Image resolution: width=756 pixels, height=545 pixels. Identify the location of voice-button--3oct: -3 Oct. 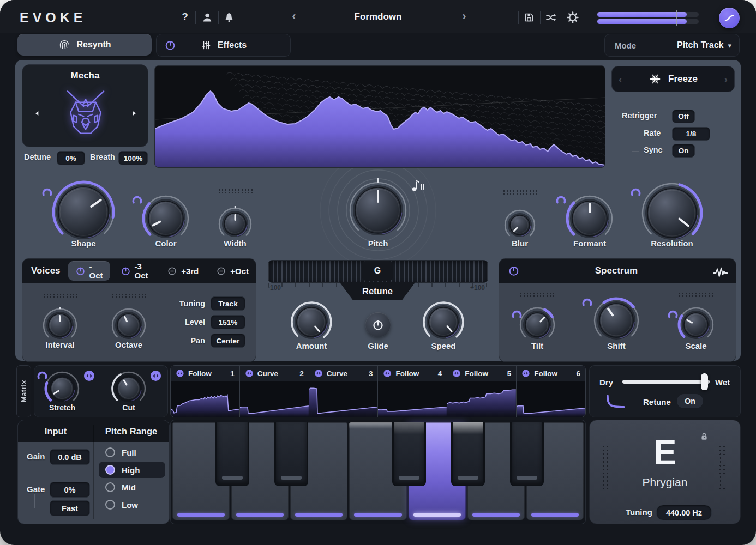
(135, 271).